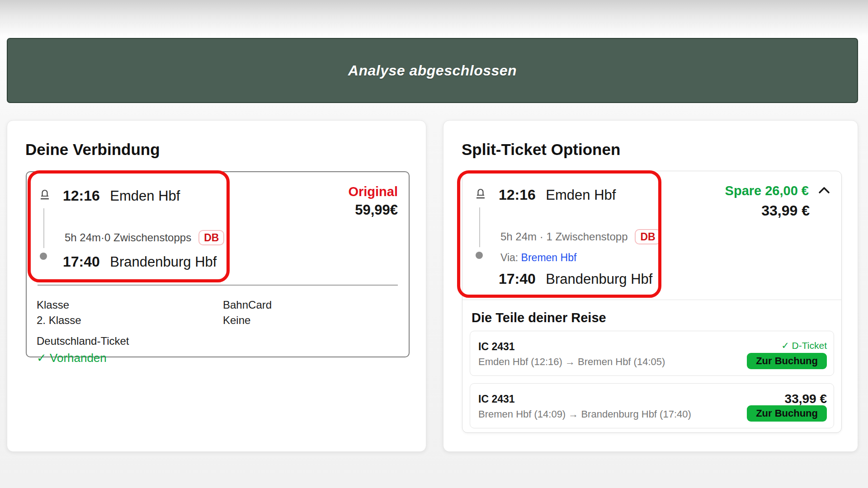 This screenshot has height=488, width=868. Describe the element at coordinates (666, 237) in the screenshot. I see `duration-row: 5h 24m · 1 Zwischenstopp DB` at that location.